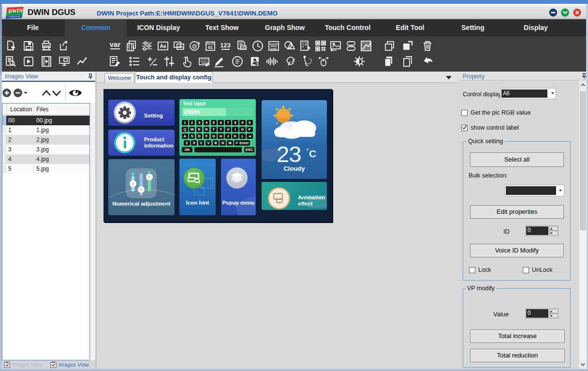  I want to click on svg-text: 1X1, so click(243, 48).